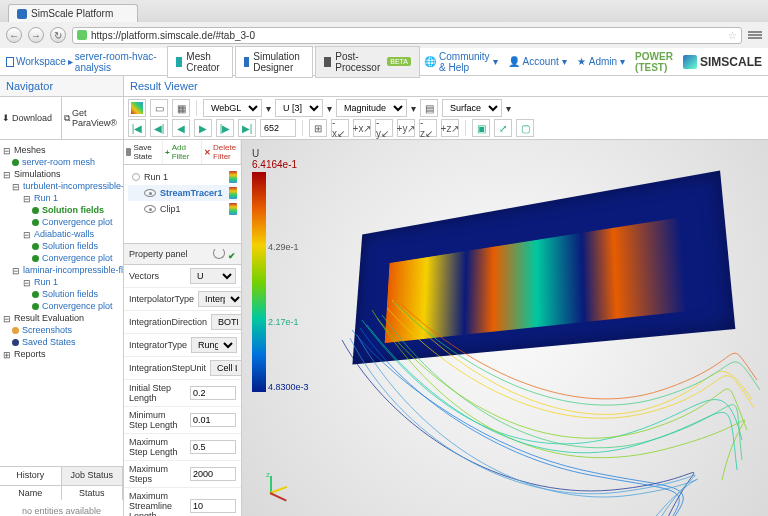 This screenshot has height=516, width=768. I want to click on tree-laminar: ⊟laminar-incompressible-flow, so click(62, 270).